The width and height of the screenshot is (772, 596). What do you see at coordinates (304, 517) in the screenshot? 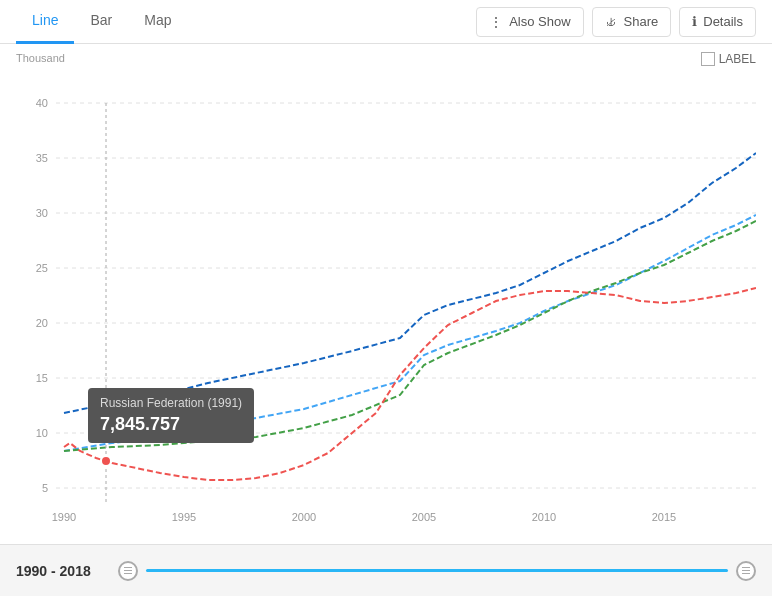
I see `svg-text: 2000` at bounding box center [304, 517].